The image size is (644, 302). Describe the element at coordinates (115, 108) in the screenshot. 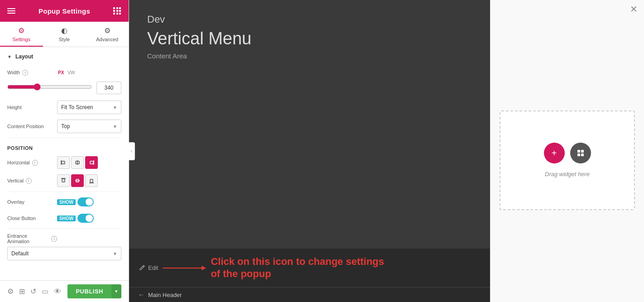

I see `height-dropdown-chevron: ▼` at that location.